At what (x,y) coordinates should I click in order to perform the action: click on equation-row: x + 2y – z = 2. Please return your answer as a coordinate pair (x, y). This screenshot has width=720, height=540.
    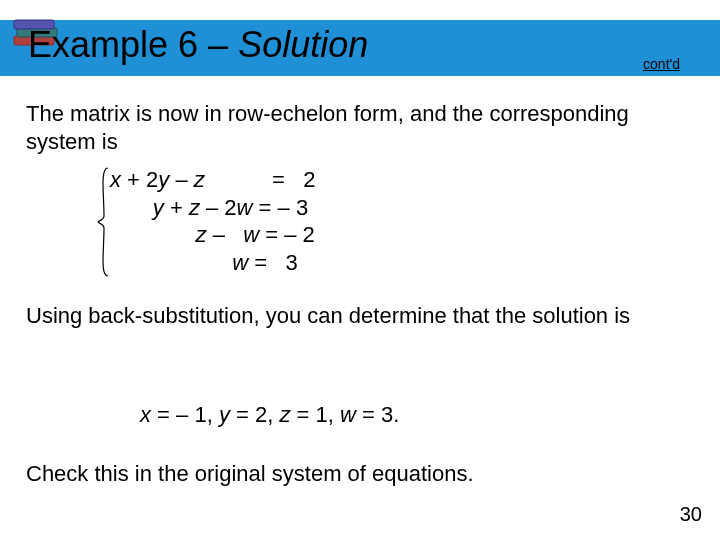
    Looking at the image, I should click on (212, 180).